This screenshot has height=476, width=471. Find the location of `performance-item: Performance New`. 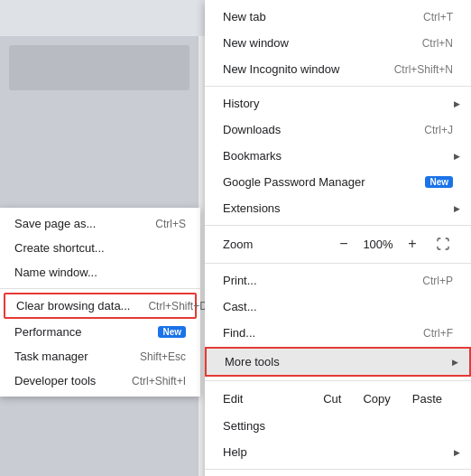

performance-item: Performance New is located at coordinates (100, 332).